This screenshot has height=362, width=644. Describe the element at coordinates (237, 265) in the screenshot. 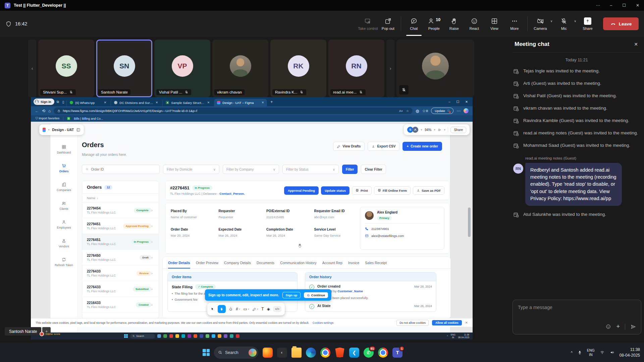

I see `tab-company-details: Company Details` at that location.